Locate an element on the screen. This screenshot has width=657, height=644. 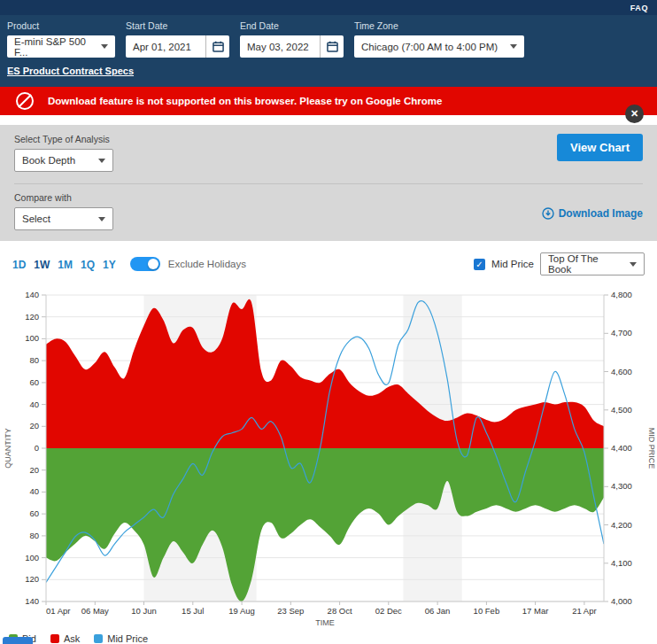
svg-text: TIME is located at coordinates (325, 623).